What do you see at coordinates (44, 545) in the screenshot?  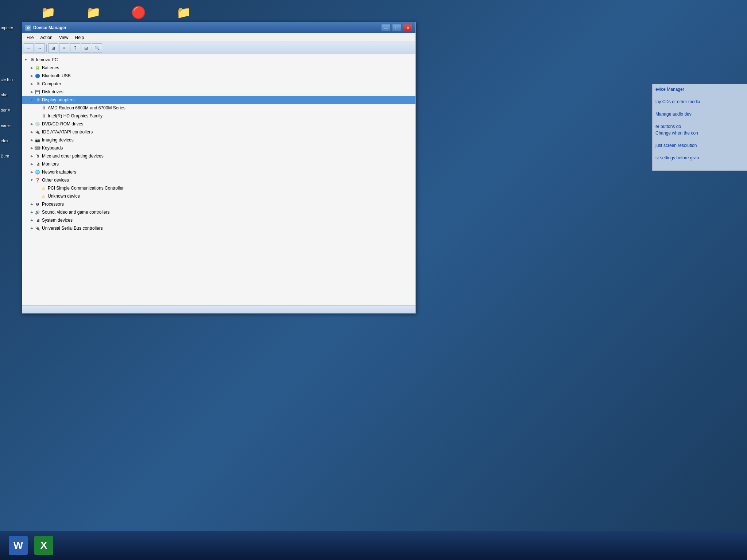 I see `taskbar-excel: X` at bounding box center [44, 545].